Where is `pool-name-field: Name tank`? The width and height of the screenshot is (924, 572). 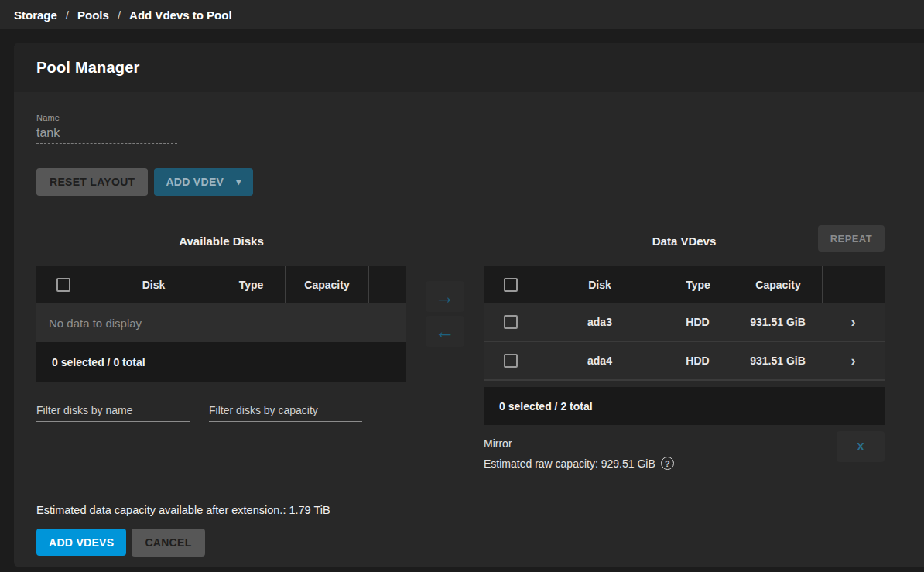
pool-name-field: Name tank is located at coordinates (107, 128).